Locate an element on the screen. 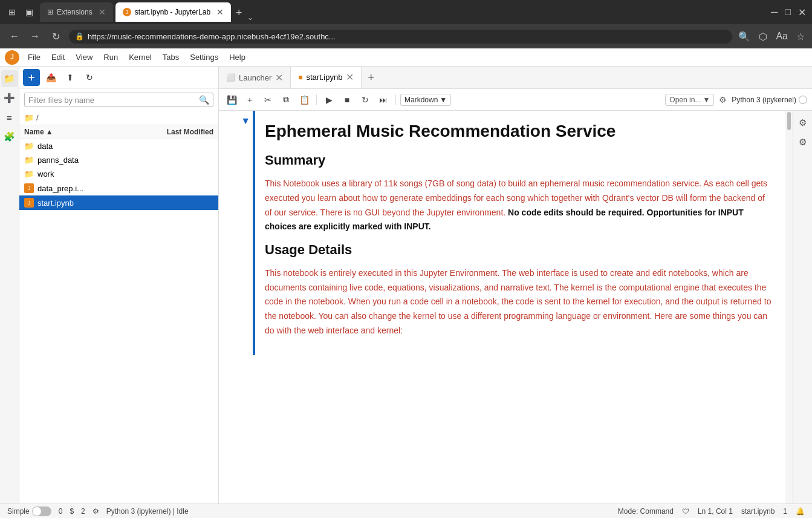 The height and width of the screenshot is (518, 812). filter-search-icon: 🔍 is located at coordinates (204, 100).